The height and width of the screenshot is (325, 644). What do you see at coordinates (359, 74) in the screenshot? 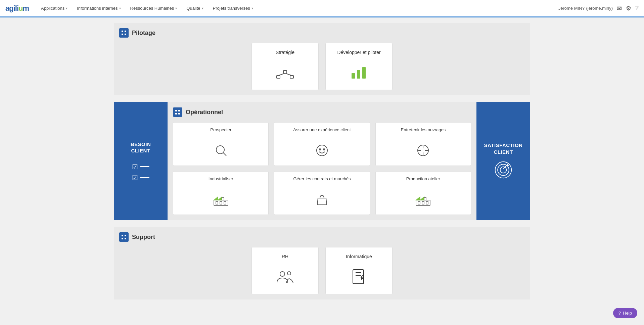
I see `developper-icon` at bounding box center [359, 74].